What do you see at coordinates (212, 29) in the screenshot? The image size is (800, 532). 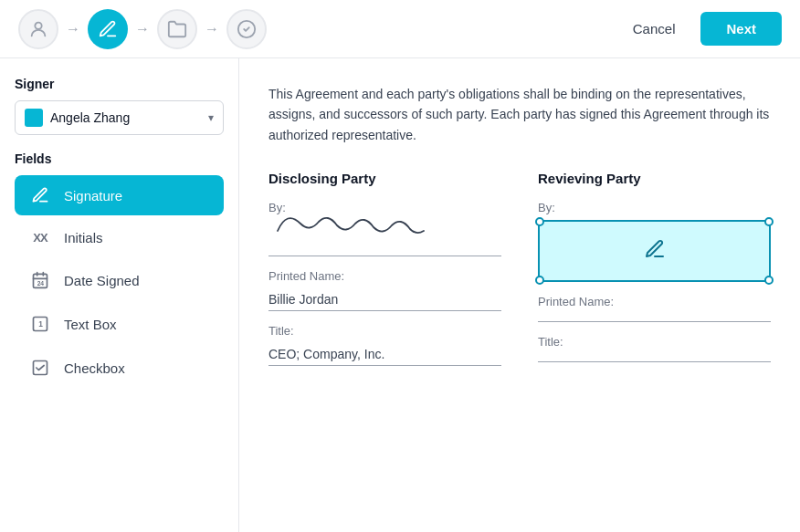 I see `step-arrow-3: →` at bounding box center [212, 29].